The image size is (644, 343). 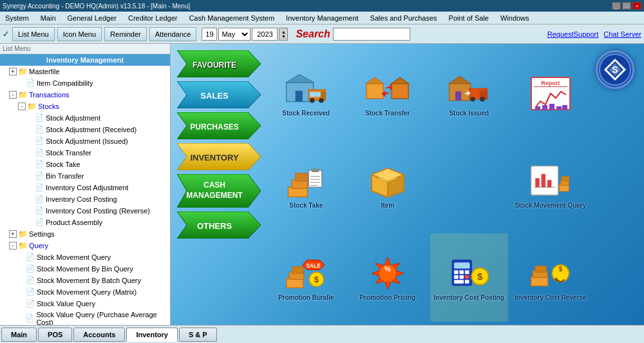 I want to click on tab-main: Main, so click(x=19, y=335).